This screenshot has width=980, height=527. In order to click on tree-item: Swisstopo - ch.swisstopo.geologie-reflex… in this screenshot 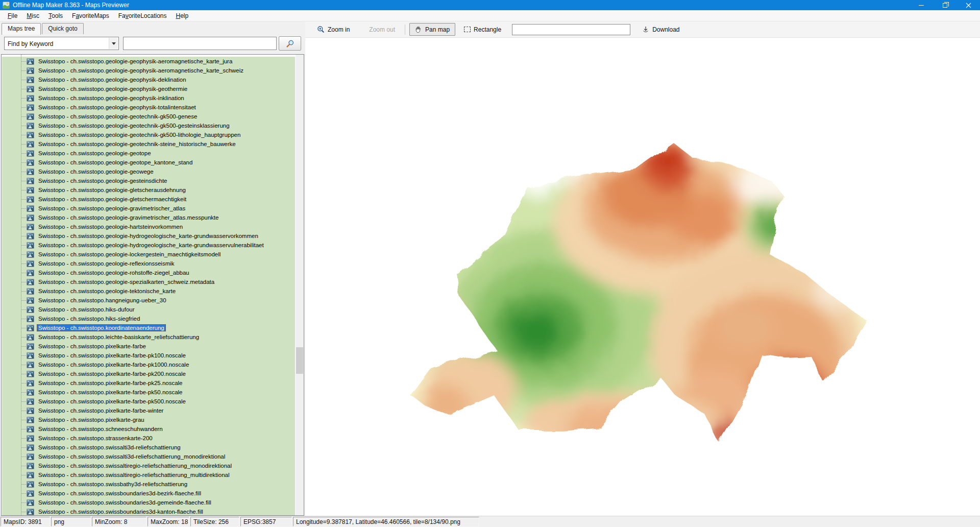, I will do `click(149, 264)`.